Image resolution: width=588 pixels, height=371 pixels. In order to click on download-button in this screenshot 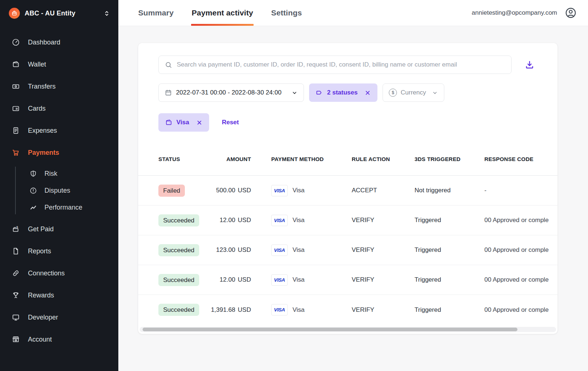, I will do `click(530, 65)`.